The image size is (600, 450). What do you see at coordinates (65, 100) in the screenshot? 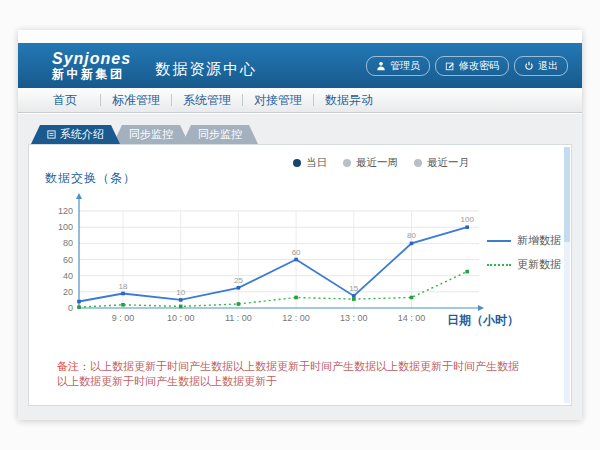
I see `nav-item-1: 首页` at bounding box center [65, 100].